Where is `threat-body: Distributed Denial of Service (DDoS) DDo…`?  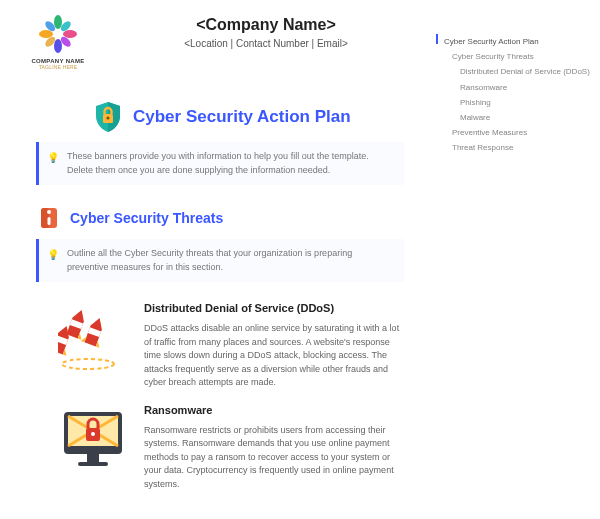
threat-body: Distributed Denial of Service (DDoS) DDo… is located at coordinates (274, 346).